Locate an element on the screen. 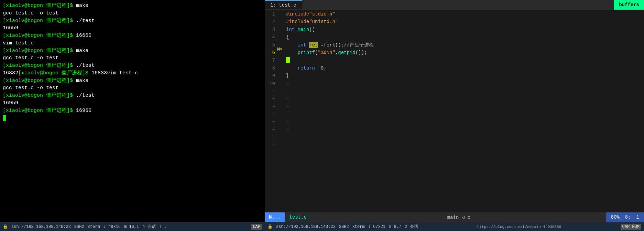 The height and width of the screenshot is (231, 644). bottom-right-url: https://blog.csdn.net/weixin_44030580 is located at coordinates (519, 227).